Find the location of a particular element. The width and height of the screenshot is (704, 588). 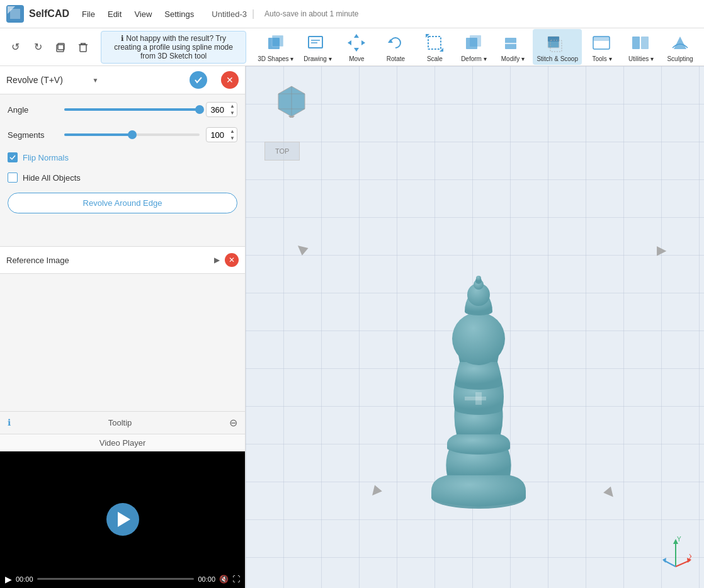

tool-3d-shapes: 3D Shapes ▾ is located at coordinates (276, 47).